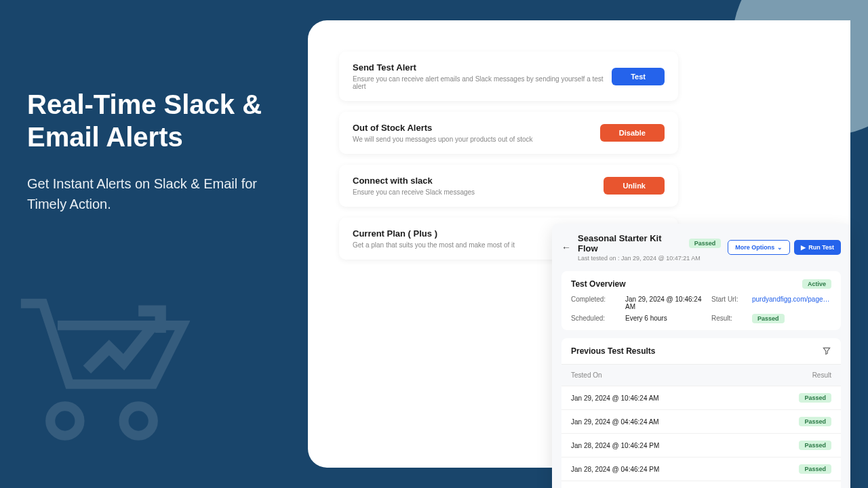  What do you see at coordinates (156, 121) in the screenshot?
I see `hero-title: Real-Time Slack & Email Alerts` at bounding box center [156, 121].